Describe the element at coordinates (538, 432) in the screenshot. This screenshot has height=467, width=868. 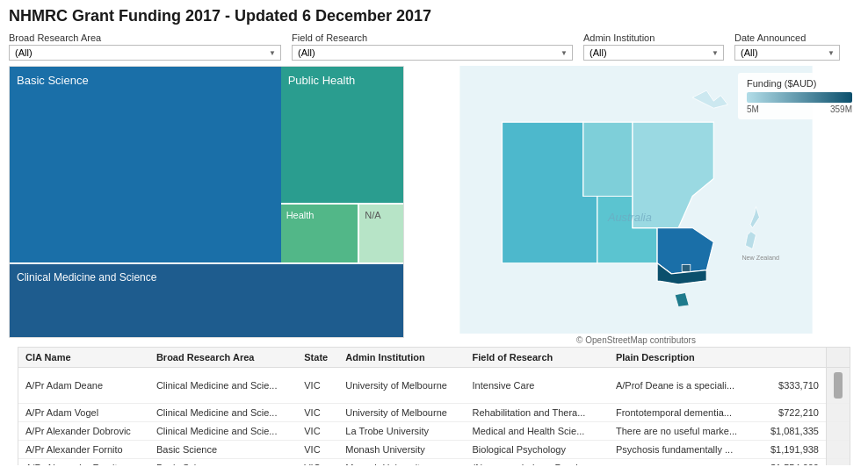
I see `cell-field: Medical and Health Scie...` at that location.